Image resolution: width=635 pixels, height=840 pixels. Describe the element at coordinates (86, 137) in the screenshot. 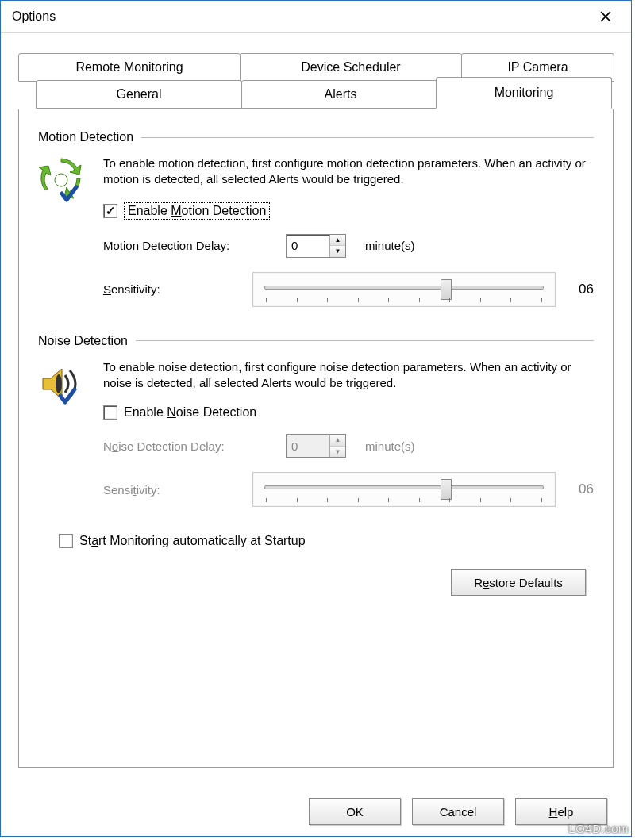

I see `motion-group-title: Motion Detection` at that location.